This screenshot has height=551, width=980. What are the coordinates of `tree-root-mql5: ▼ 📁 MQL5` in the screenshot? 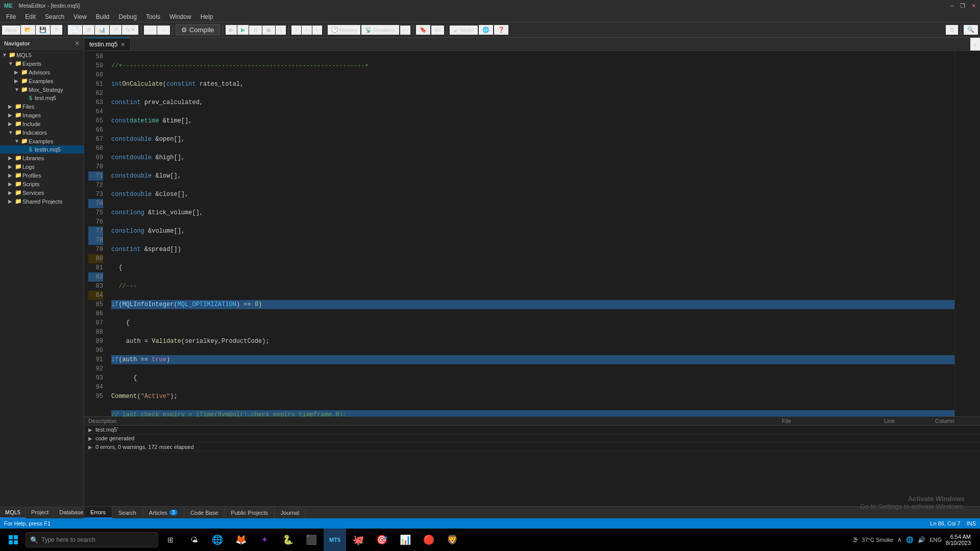 It's located at (42, 55).